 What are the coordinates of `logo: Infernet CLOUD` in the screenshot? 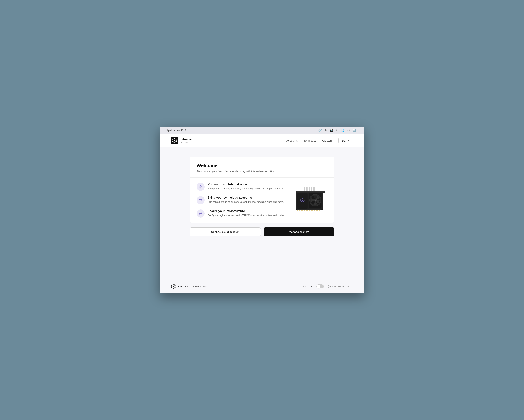 It's located at (182, 140).